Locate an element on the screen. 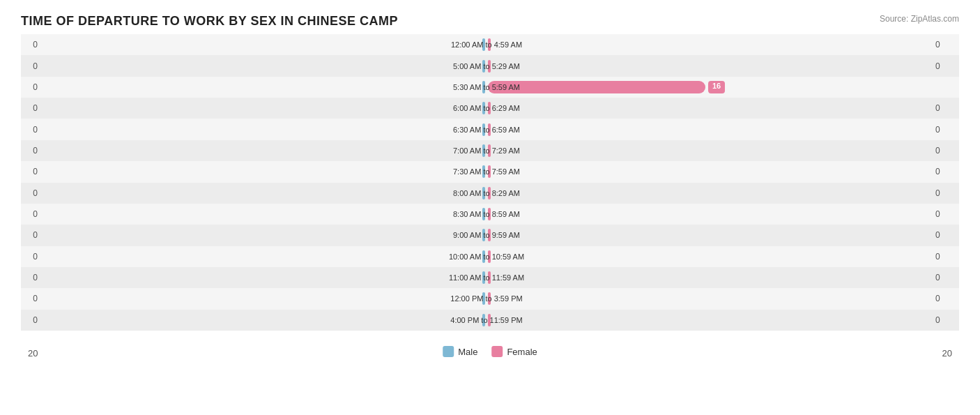  bar-row: 0 7:00 AM to 7:29 AM 0 is located at coordinates (490, 151).